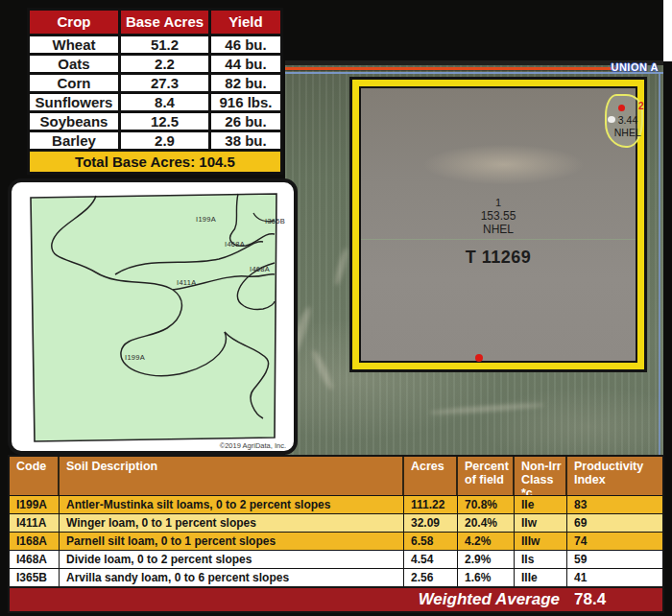 The height and width of the screenshot is (616, 672). I want to click on soil-table-row: I168A Parnell silt loam, 0 to 1 percent …, so click(336, 541).